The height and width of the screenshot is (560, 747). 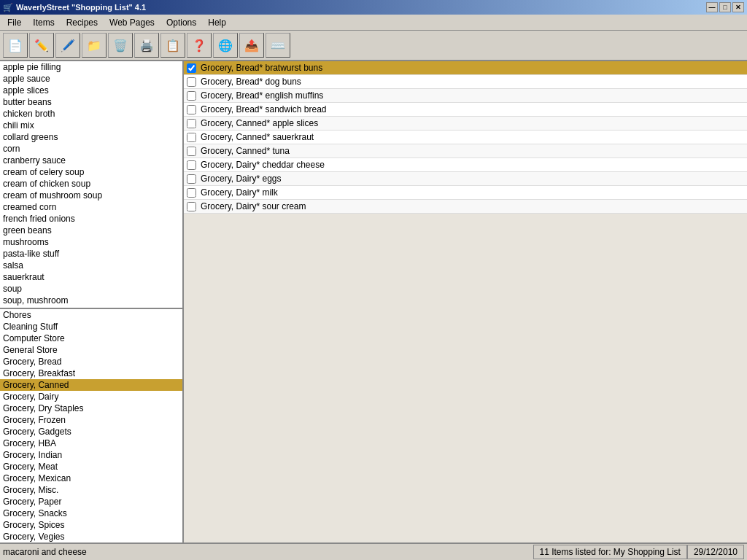 What do you see at coordinates (91, 230) in the screenshot?
I see `list-item: green beans` at bounding box center [91, 230].